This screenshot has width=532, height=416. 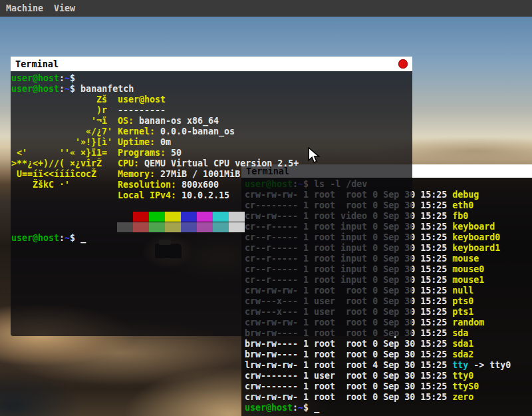 I want to click on fetch-label: Resolution:, so click(x=147, y=185).